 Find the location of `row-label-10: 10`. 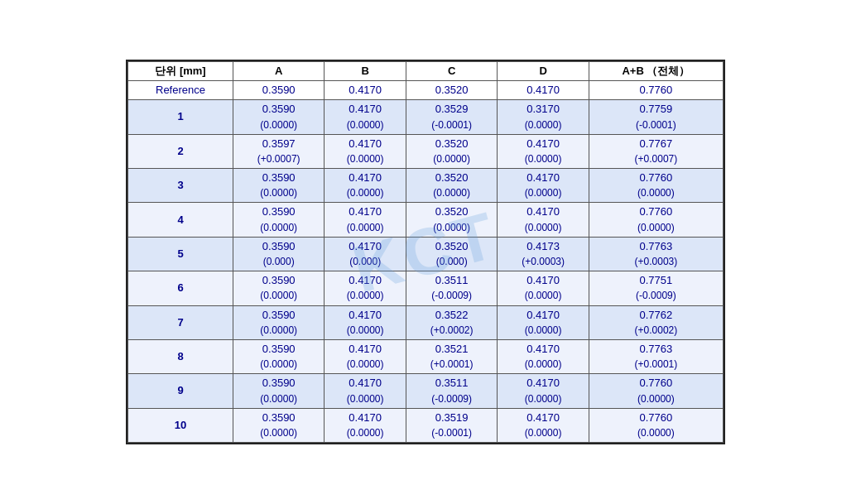

row-label-10: 10 is located at coordinates (180, 425).